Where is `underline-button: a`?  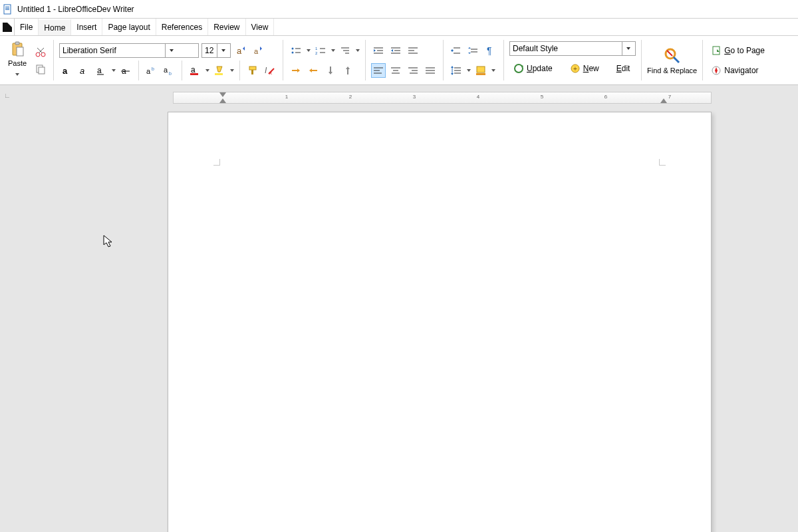
underline-button: a is located at coordinates (101, 70).